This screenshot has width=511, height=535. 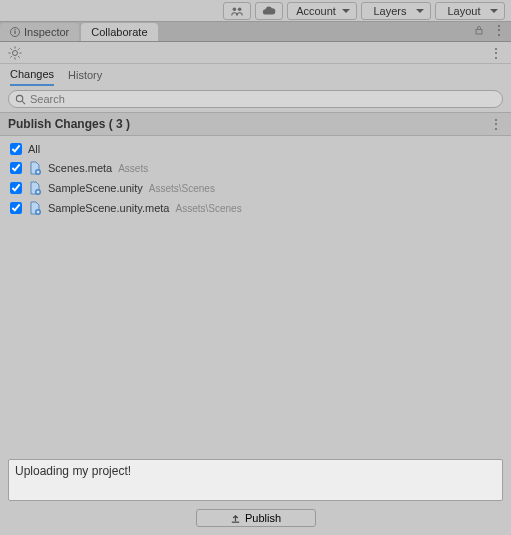 I want to click on light-icon, so click(x=15, y=53).